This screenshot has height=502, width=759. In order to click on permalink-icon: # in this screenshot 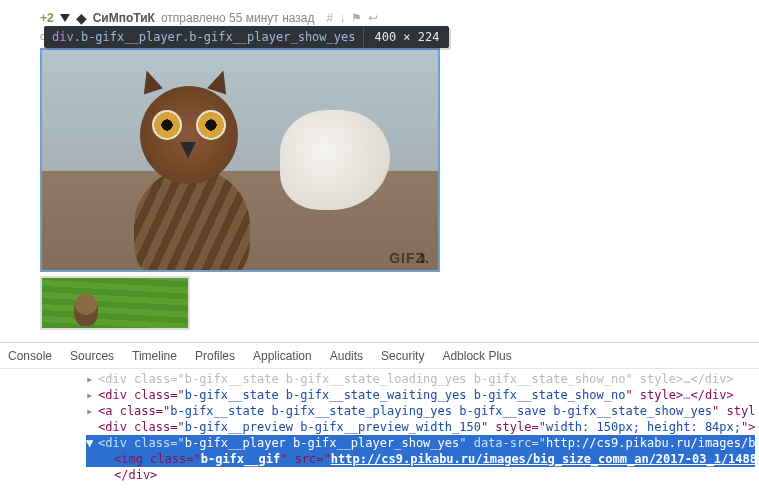, I will do `click(330, 18)`.